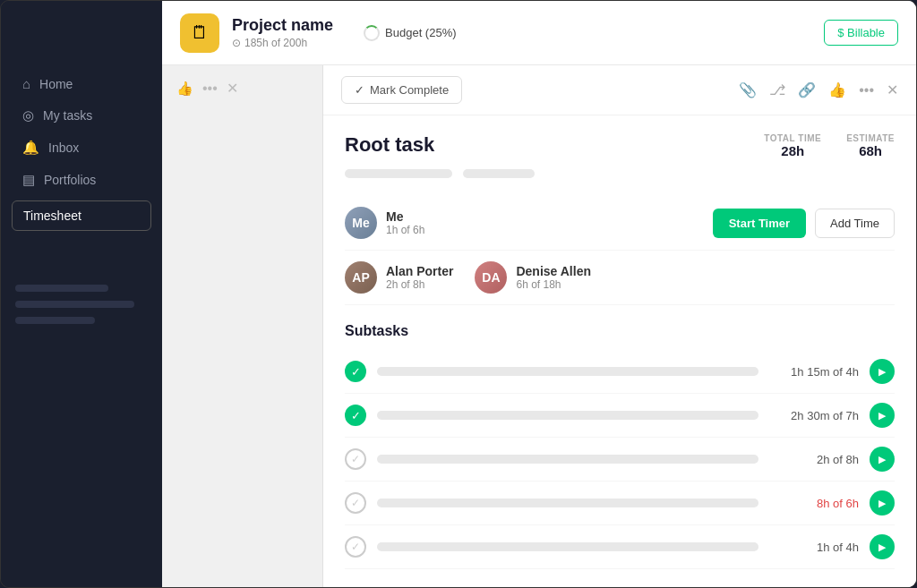 Image resolution: width=917 pixels, height=588 pixels. I want to click on assignee-text-alan: Alan Porter 2h of 8h, so click(419, 277).